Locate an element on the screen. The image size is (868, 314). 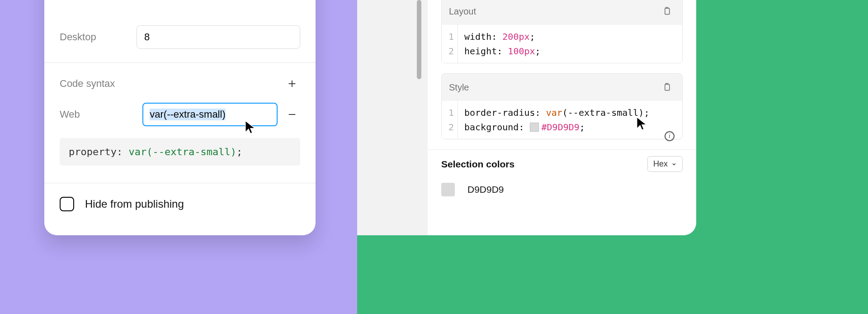
style-code-panel: Style 1 2 border-radius: var(--extra-sma… is located at coordinates (562, 106).